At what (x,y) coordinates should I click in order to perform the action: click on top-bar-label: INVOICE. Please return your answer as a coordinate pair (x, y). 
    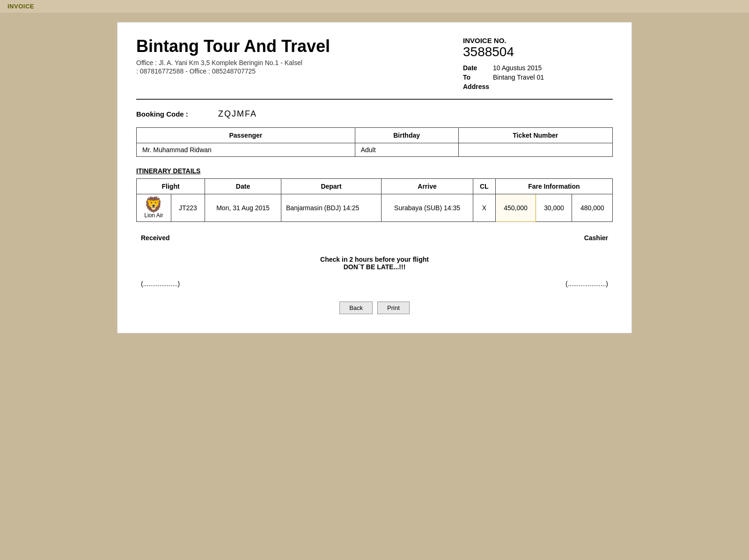
    Looking at the image, I should click on (21, 7).